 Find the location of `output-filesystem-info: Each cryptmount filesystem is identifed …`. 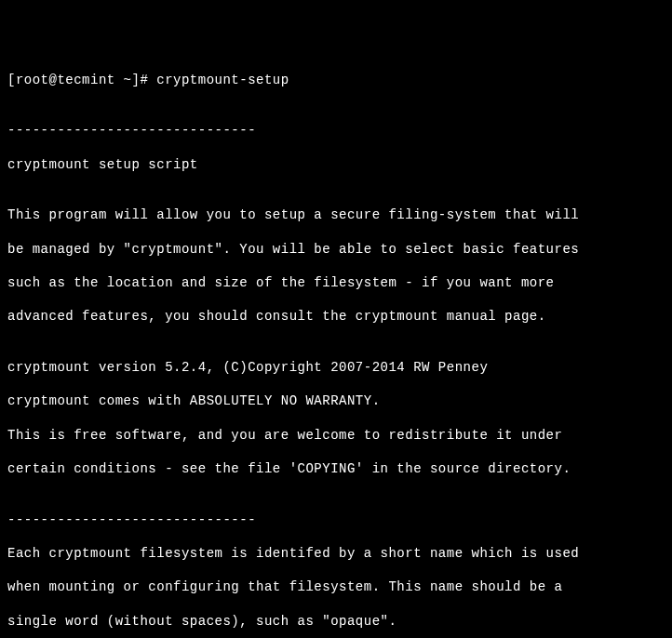

output-filesystem-info: Each cryptmount filesystem is identifed … is located at coordinates (336, 553).